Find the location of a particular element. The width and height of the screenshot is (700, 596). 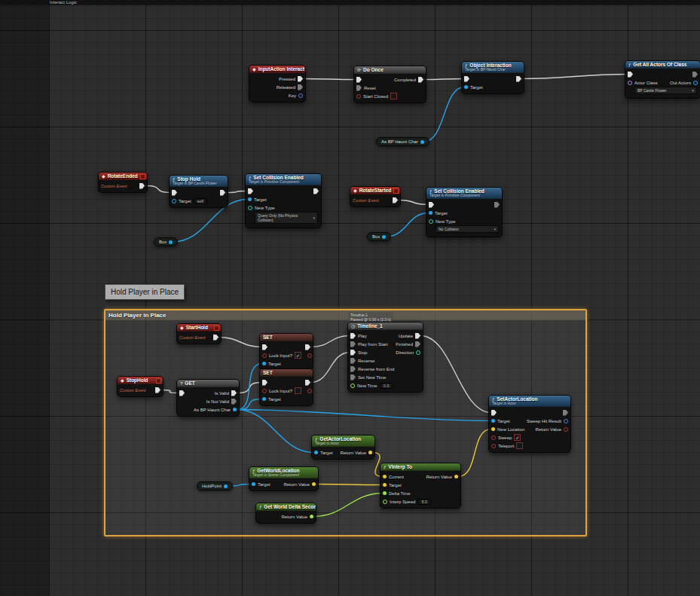

value-field: 5.0 is located at coordinates (424, 502).